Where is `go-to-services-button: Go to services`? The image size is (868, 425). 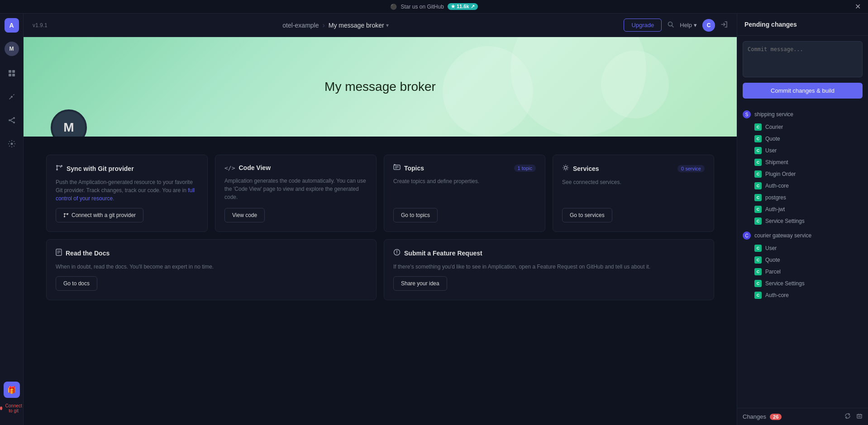
go-to-services-button: Go to services is located at coordinates (587, 215).